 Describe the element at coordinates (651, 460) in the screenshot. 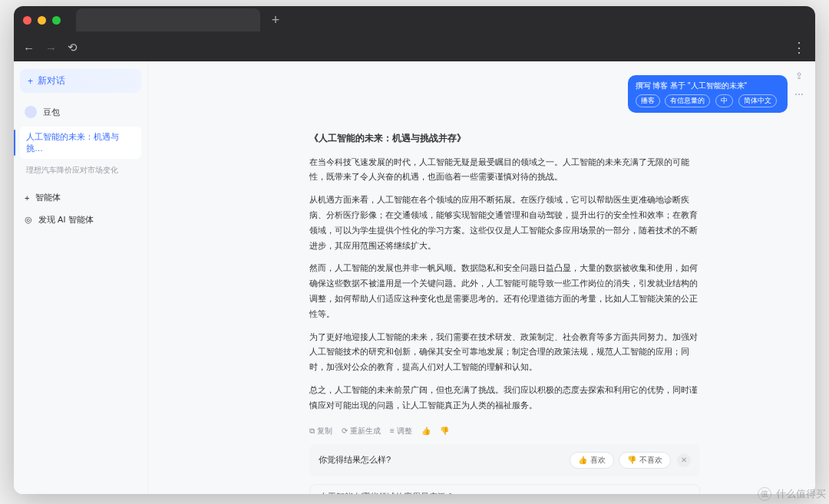

I see `dislike-label: 不喜欢` at that location.